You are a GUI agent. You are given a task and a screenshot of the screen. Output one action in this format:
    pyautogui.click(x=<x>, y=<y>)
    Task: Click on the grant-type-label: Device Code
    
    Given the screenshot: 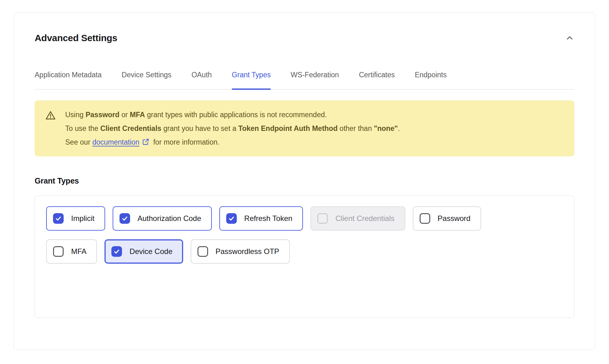 What is the action you would take?
    pyautogui.click(x=151, y=251)
    